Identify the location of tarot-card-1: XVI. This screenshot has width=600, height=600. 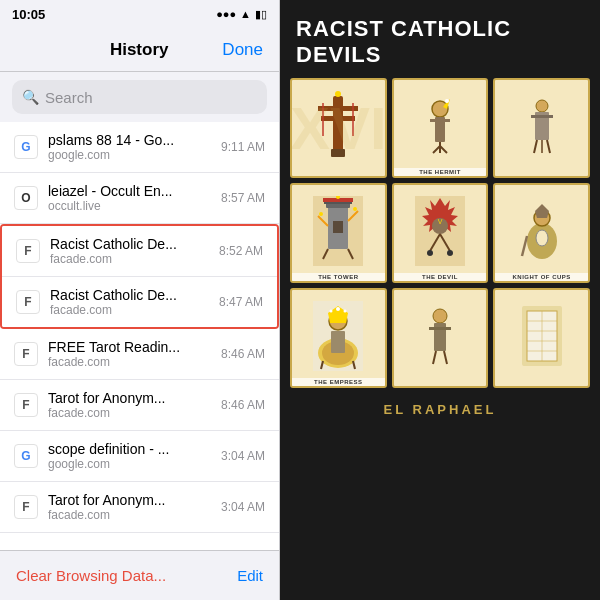
(338, 128).